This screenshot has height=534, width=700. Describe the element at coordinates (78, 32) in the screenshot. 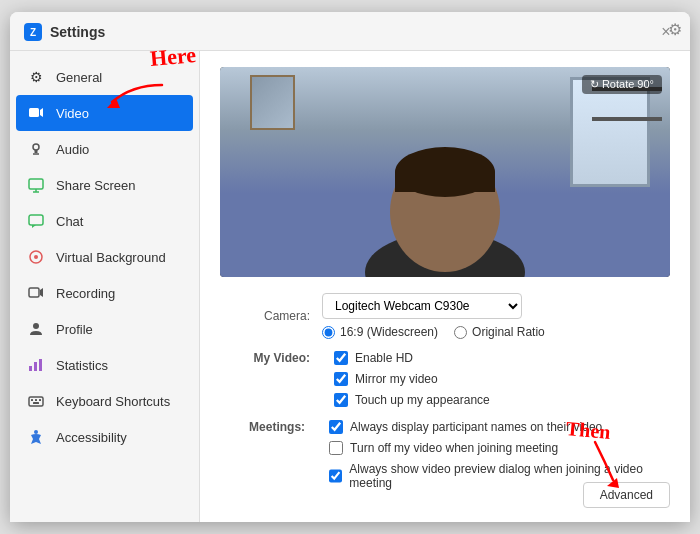

I see `window-title: Settings` at that location.